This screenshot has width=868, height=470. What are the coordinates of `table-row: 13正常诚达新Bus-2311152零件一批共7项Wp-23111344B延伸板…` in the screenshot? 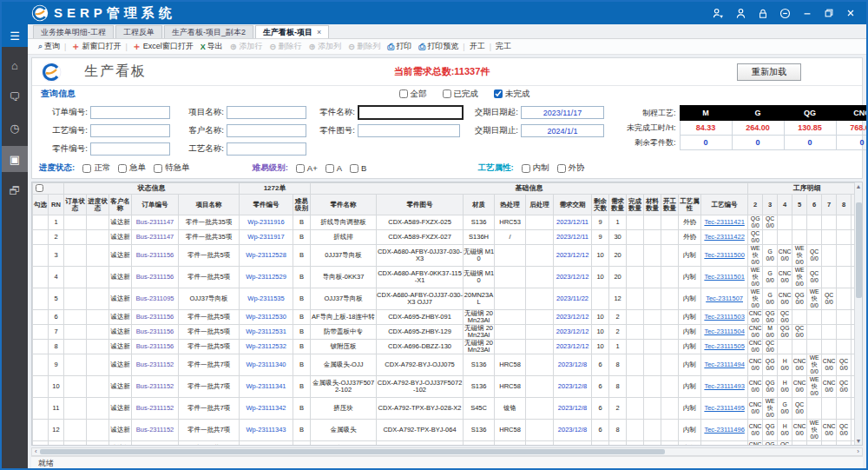 It's located at (444, 443).